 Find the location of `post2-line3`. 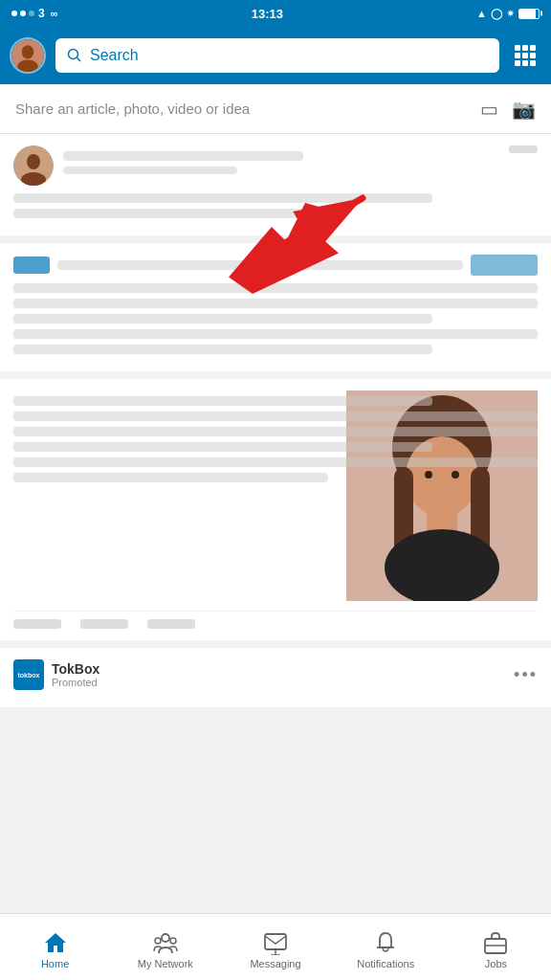

post2-line3 is located at coordinates (223, 319).